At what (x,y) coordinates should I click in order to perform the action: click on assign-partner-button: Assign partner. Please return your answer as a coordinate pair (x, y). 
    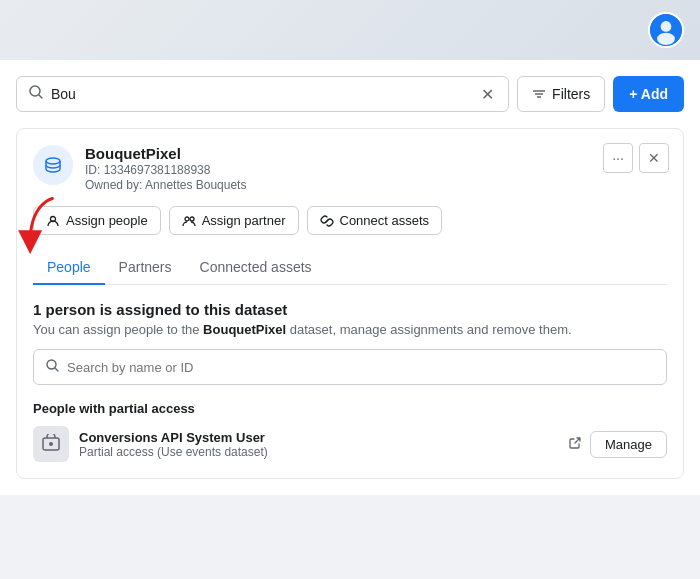
    Looking at the image, I should click on (234, 220).